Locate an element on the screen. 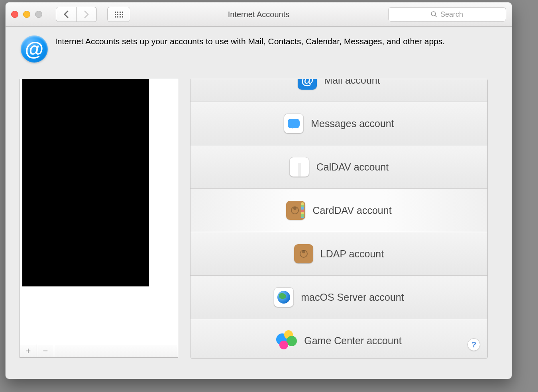 This screenshot has height=392, width=538. provider-macos-server: macOS Server account is located at coordinates (339, 297).